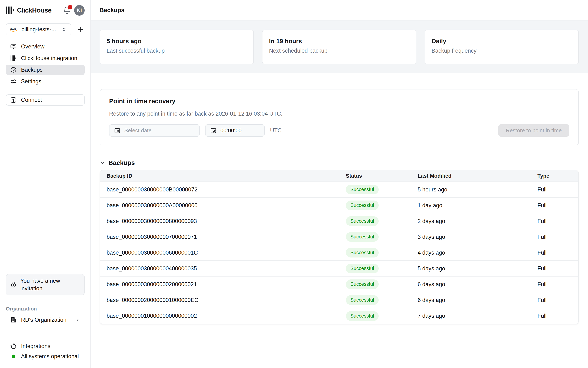  Describe the element at coordinates (339, 237) in the screenshot. I see `table-row: base_000000030000000700000071 Successful…` at that location.